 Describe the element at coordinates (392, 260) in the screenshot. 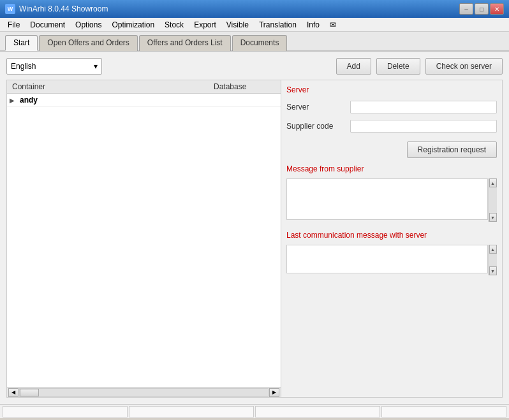

I see `last-communication-container: ▲ ▼` at that location.